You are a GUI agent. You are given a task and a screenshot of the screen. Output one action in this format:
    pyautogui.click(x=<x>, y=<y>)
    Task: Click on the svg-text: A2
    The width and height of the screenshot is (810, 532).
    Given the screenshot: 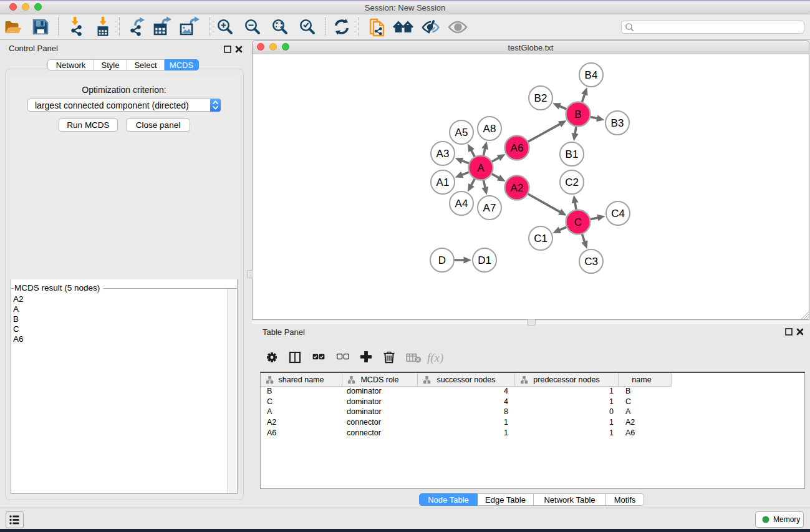 What is the action you would take?
    pyautogui.click(x=518, y=188)
    